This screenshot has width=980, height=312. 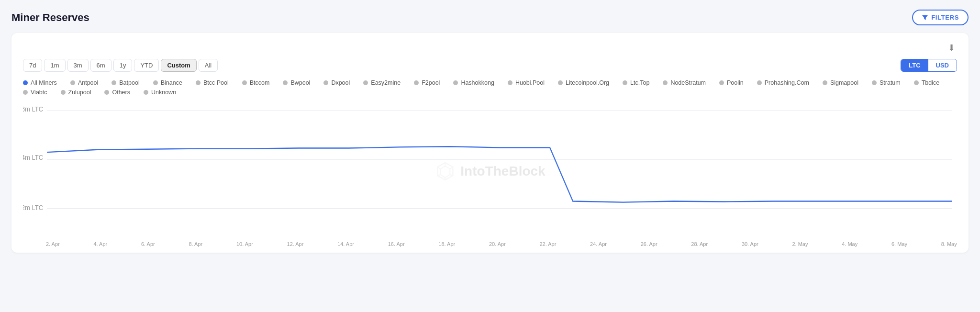 I want to click on legend-label-tbdice: Tbdice, so click(x=931, y=83).